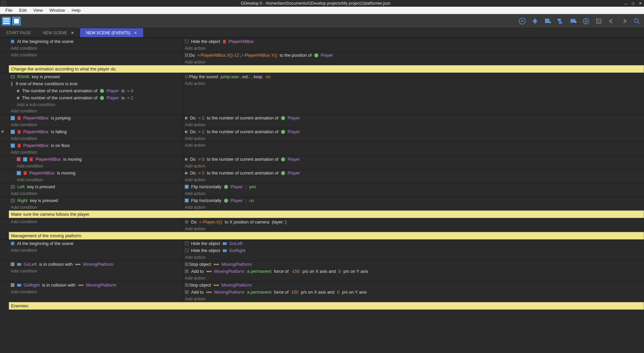  What do you see at coordinates (326, 69) in the screenshot?
I see `comment-event: Change the animation according to what t…` at bounding box center [326, 69].